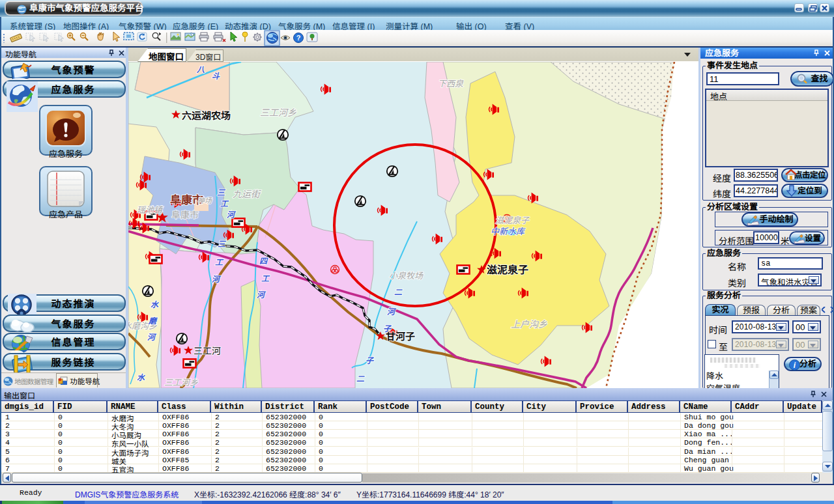  I want to click on svg-text: 三工河, so click(207, 351).